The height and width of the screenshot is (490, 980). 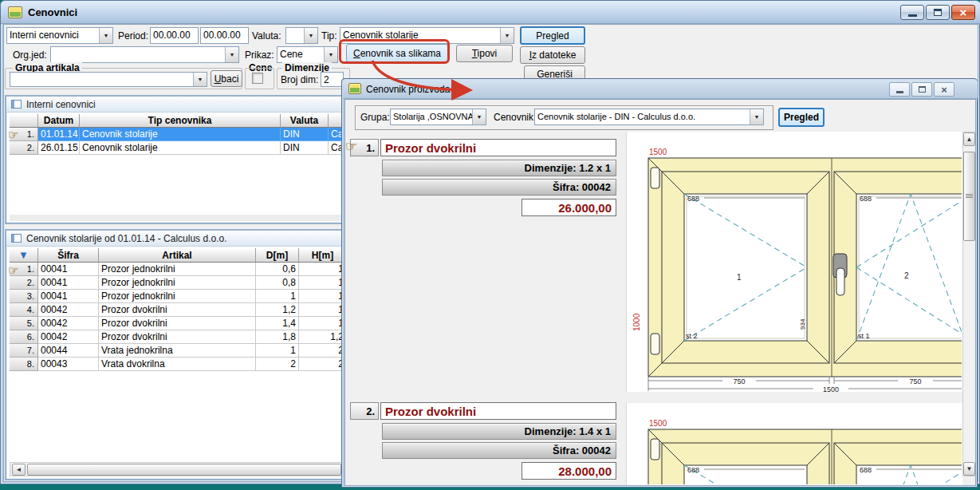 I want to click on cenovnik-window-title: Cenovnik stolarije od 01.01.14 - Calculu…, so click(x=126, y=239).